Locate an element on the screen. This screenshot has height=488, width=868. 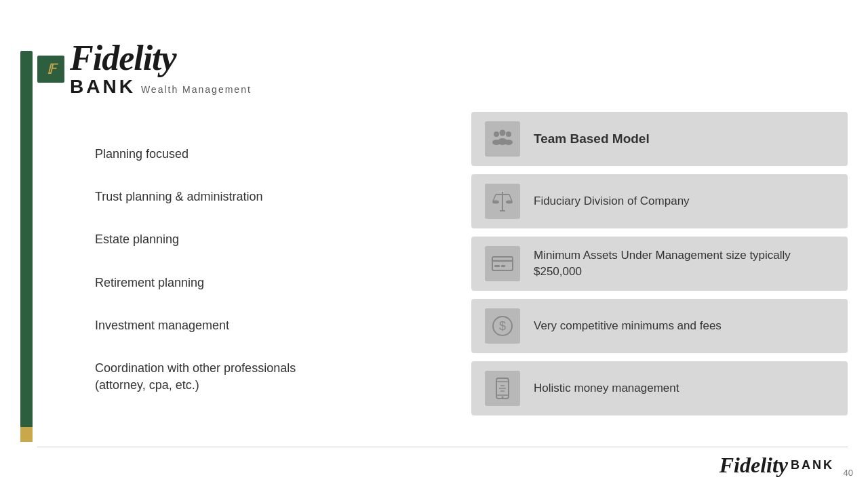
list-item: Coordination with other professionals(at… is located at coordinates (195, 377).